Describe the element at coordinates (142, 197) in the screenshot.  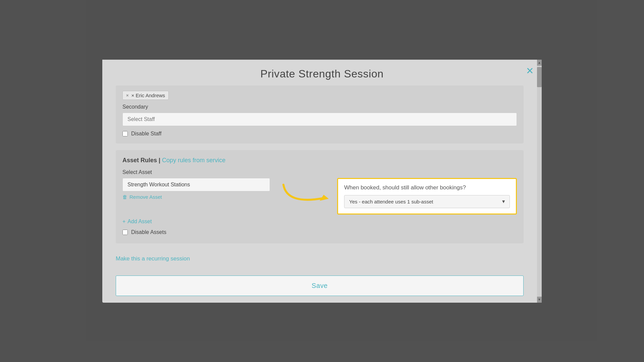
I see `remove-asset-button: 🗑 Remove Asset` at that location.